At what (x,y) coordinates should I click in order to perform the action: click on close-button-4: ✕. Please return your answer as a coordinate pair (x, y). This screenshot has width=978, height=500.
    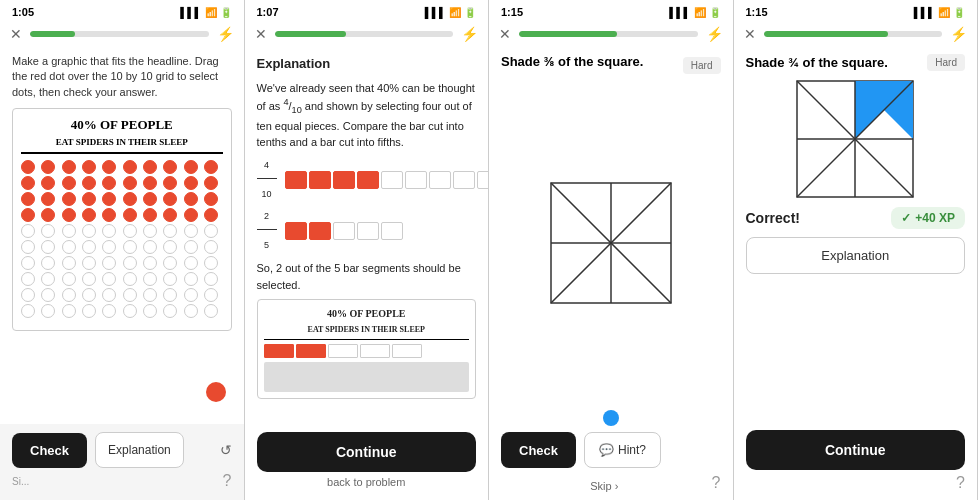
    Looking at the image, I should click on (750, 34).